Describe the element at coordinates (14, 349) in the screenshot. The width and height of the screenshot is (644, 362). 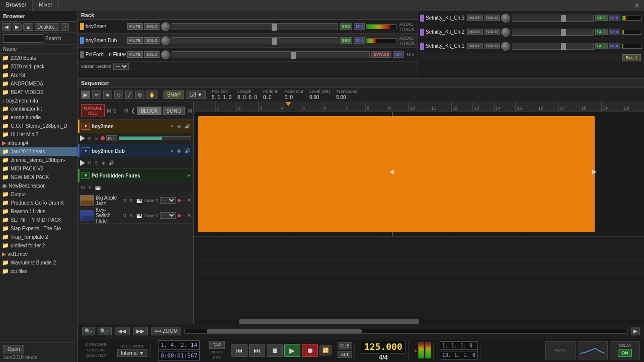
I see `open-button: Open` at that location.